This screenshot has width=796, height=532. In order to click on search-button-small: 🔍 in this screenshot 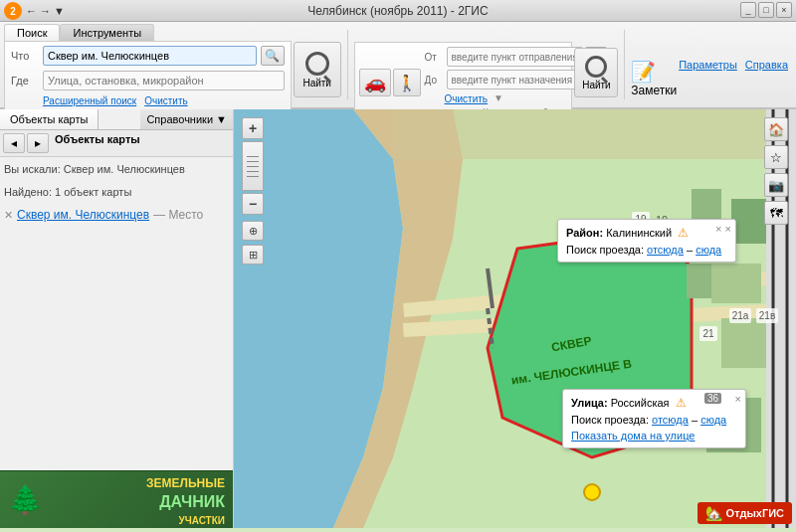, I will do `click(273, 56)`.